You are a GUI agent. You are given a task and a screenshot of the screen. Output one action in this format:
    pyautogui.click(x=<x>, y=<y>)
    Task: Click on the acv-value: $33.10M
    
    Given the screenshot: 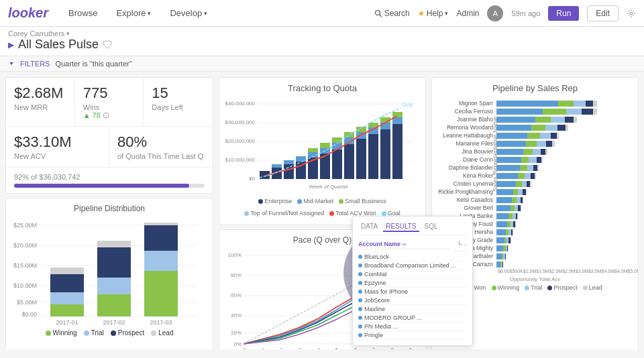 What is the action you would take?
    pyautogui.click(x=58, y=142)
    